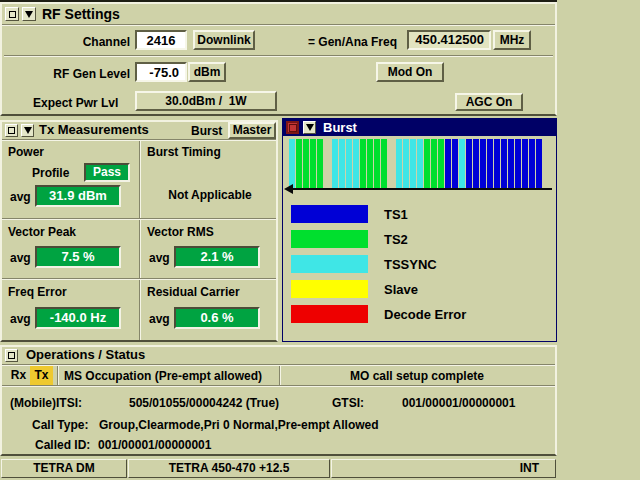 The height and width of the screenshot is (480, 640). I want to click on vector-rms-avg-label: avg, so click(160, 258).